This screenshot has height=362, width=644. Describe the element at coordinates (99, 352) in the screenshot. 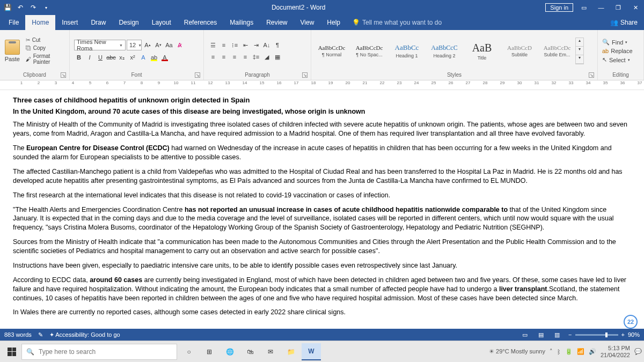

I see `taskbar-search: 🔍Type here to search` at that location.